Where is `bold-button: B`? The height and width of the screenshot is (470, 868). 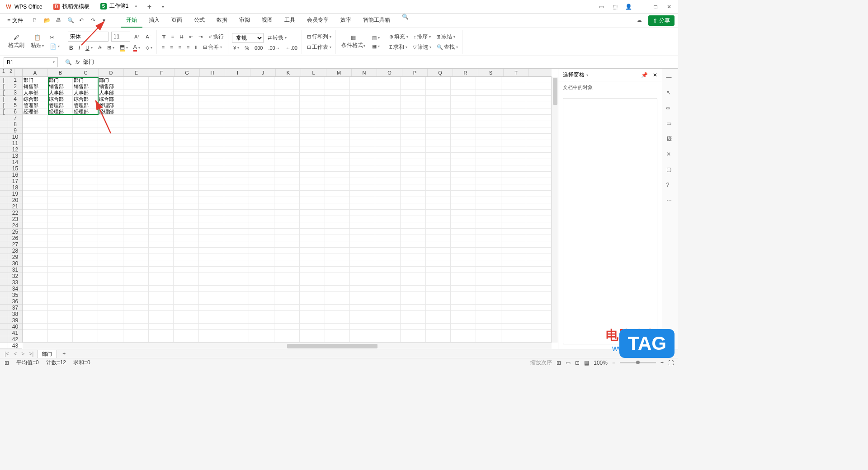 bold-button: B is located at coordinates (71, 48).